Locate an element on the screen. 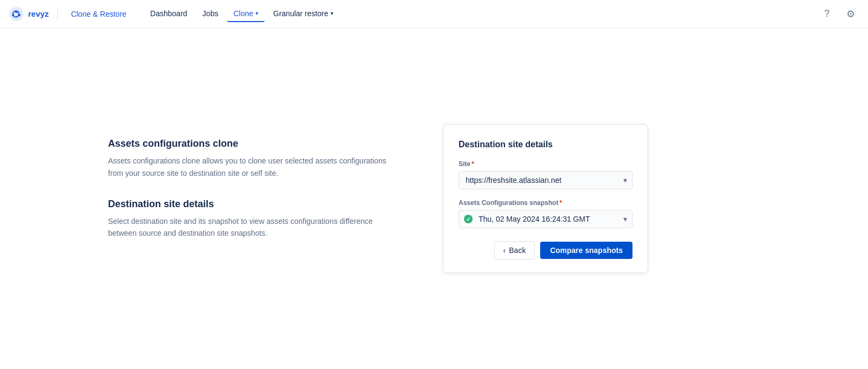 This screenshot has height=369, width=868. nav-jobs: Jobs is located at coordinates (211, 14).